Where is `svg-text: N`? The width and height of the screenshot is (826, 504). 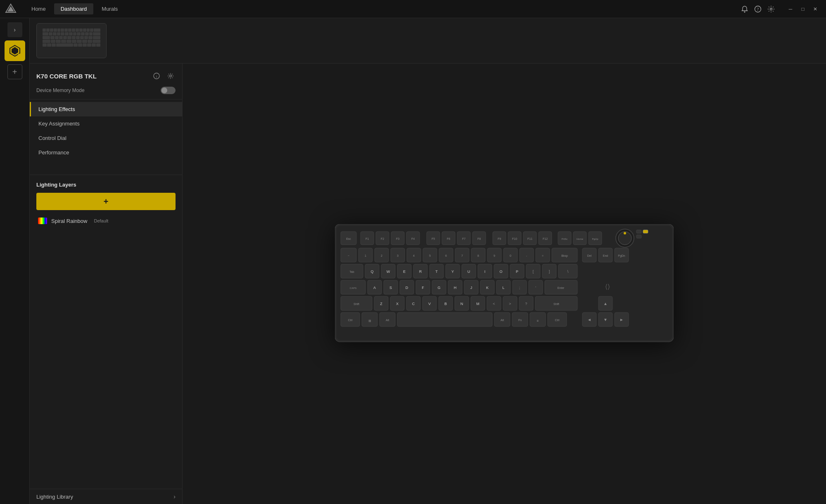 svg-text: N is located at coordinates (462, 304).